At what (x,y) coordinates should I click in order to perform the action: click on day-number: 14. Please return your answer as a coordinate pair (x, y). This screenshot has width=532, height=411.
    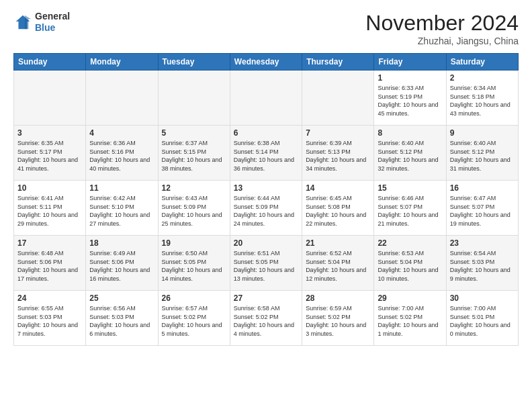
    Looking at the image, I should click on (338, 188).